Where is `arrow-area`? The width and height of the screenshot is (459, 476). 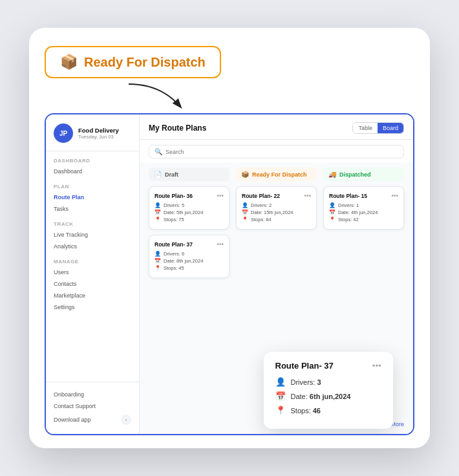
arrow-area is located at coordinates (246, 97).